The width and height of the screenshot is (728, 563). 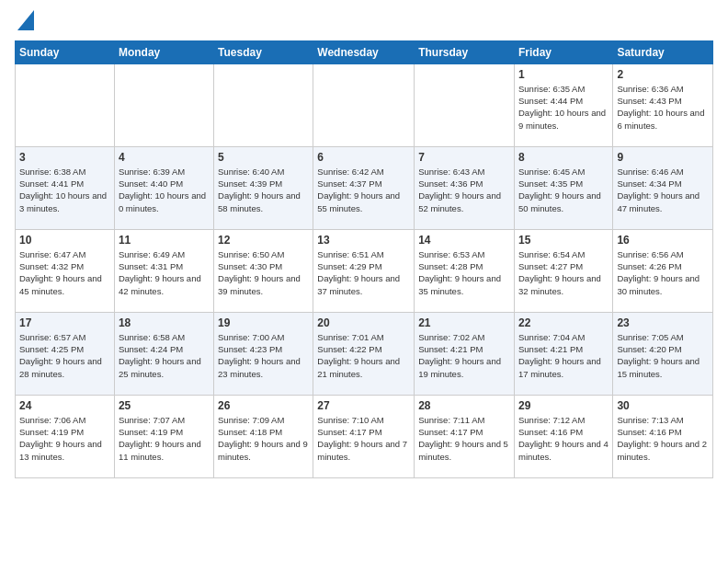 What do you see at coordinates (164, 240) in the screenshot?
I see `day-number: 11` at bounding box center [164, 240].